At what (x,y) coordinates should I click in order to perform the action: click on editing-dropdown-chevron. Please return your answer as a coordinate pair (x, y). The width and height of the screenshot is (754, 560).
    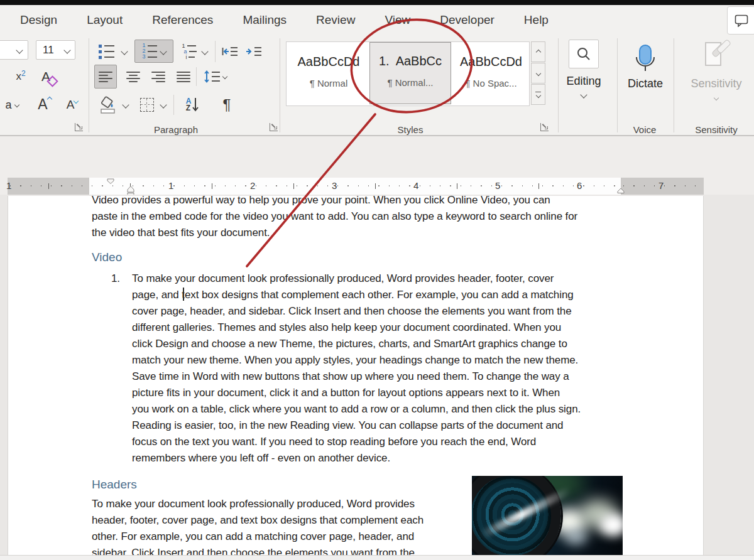
    Looking at the image, I should click on (583, 94).